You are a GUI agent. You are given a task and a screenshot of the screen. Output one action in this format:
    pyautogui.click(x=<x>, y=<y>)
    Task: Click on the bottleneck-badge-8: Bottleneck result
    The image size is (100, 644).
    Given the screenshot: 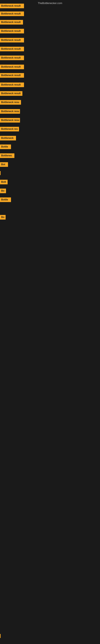 What is the action you would take?
    pyautogui.click(x=12, y=76)
    